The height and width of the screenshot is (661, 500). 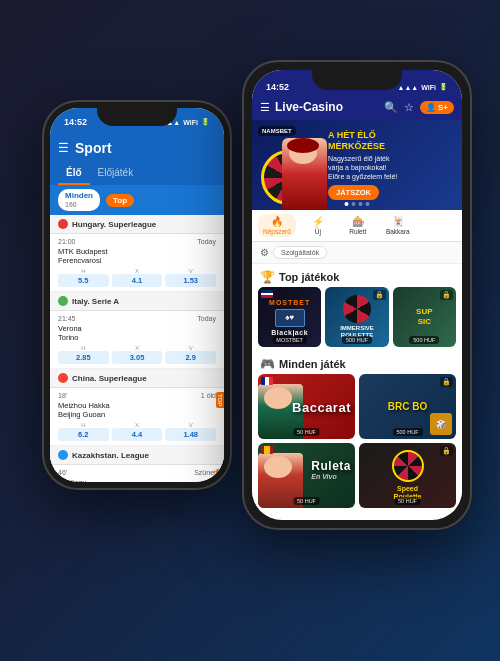 I want to click on battery-icon: 🔋, so click(x=206, y=122).